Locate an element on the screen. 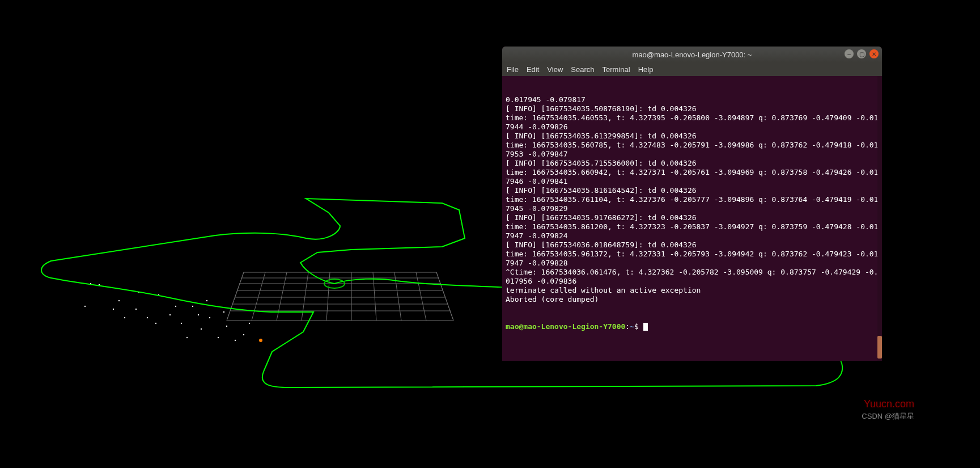 The height and width of the screenshot is (468, 980). watermark-site: Yuucn.com is located at coordinates (889, 404).